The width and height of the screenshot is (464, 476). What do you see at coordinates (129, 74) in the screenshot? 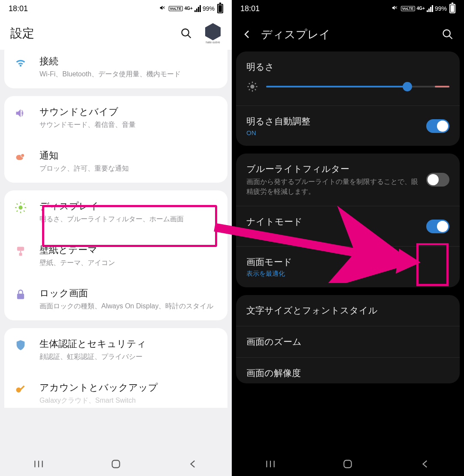
I see `item-sub: Wi-Fi、Bluetooth、データ使用量、機内モード` at bounding box center [129, 74].